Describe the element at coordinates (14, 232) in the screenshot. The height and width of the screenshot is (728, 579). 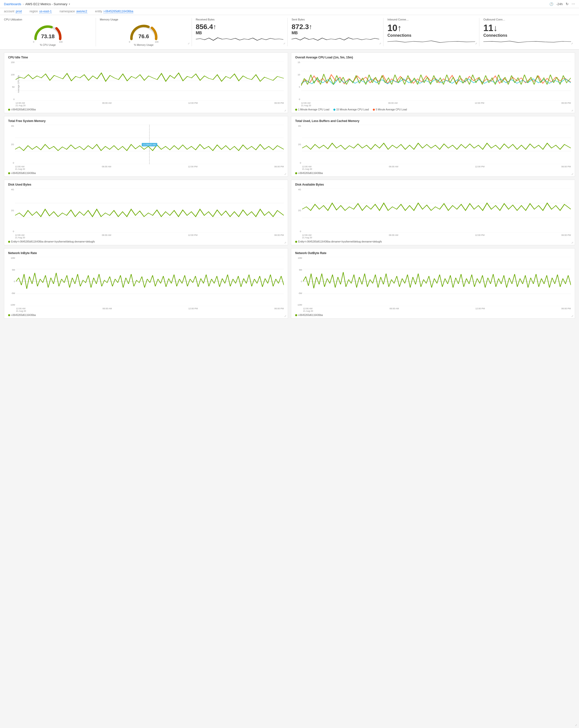
I see `y-0-du: 0` at that location.